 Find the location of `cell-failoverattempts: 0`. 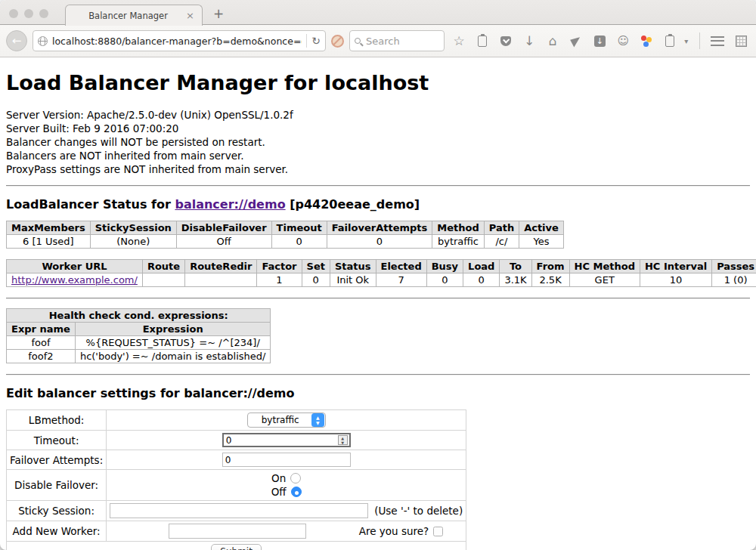

cell-failoverattempts: 0 is located at coordinates (380, 242).